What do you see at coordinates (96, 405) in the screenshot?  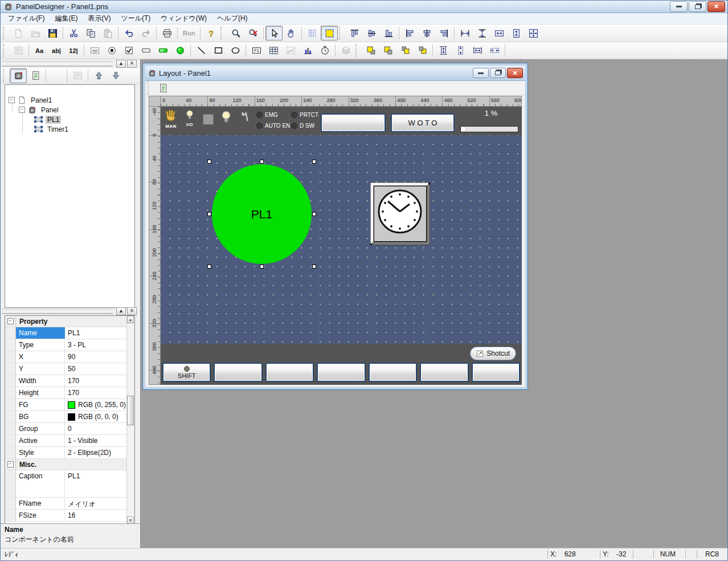 I see `property-value: RGB (0, 255, 0)` at bounding box center [96, 405].